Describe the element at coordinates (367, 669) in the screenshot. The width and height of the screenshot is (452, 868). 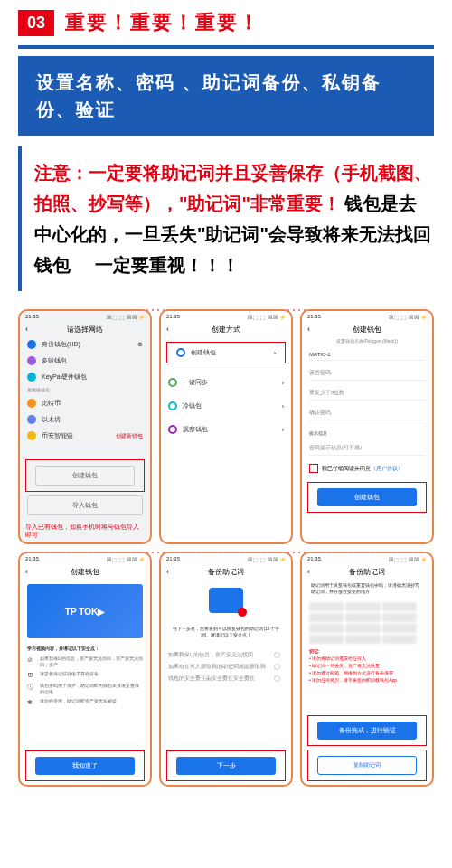
I see `phone-screenshot-6: 21:35☒ ⬚ ⬚ ☒ ☒ ⚡ ‹备份助记词 助记词用于恢复钱包或重置钱包密码…` at that location.